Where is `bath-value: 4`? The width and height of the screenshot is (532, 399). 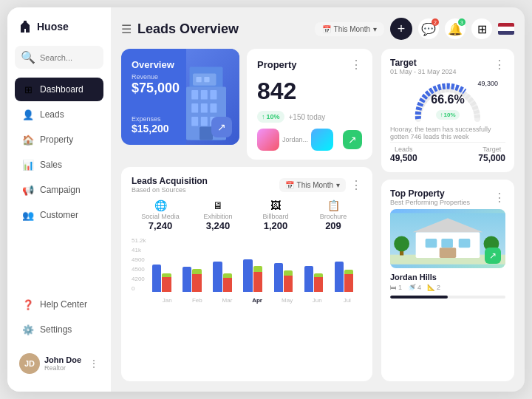 bath-value: 4 is located at coordinates (420, 287).